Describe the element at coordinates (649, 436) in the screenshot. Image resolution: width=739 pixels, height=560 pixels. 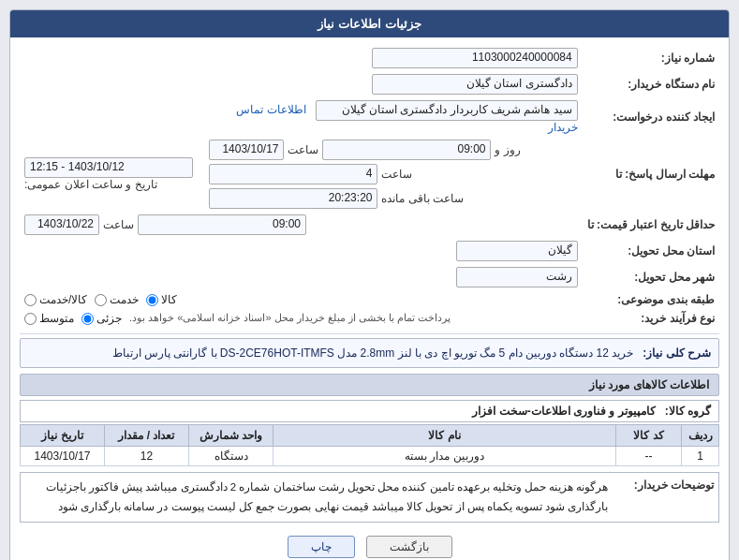
I see `col-code: کد کالا` at that location.